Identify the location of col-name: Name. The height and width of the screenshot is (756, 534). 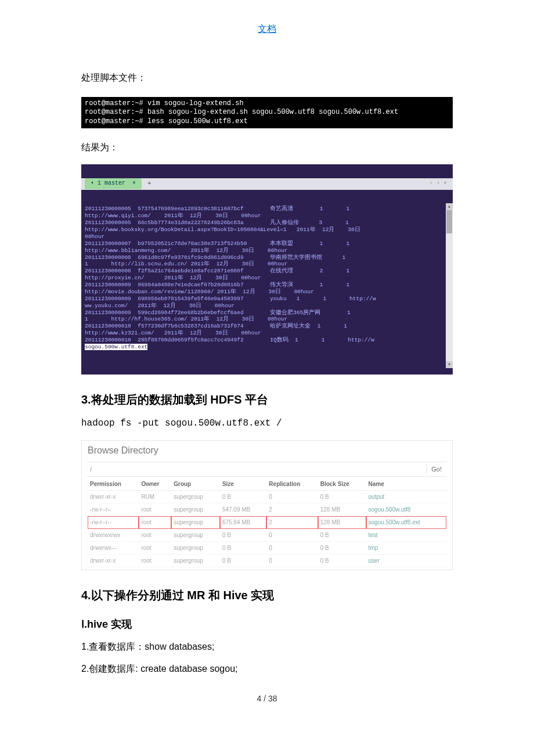
(406, 484).